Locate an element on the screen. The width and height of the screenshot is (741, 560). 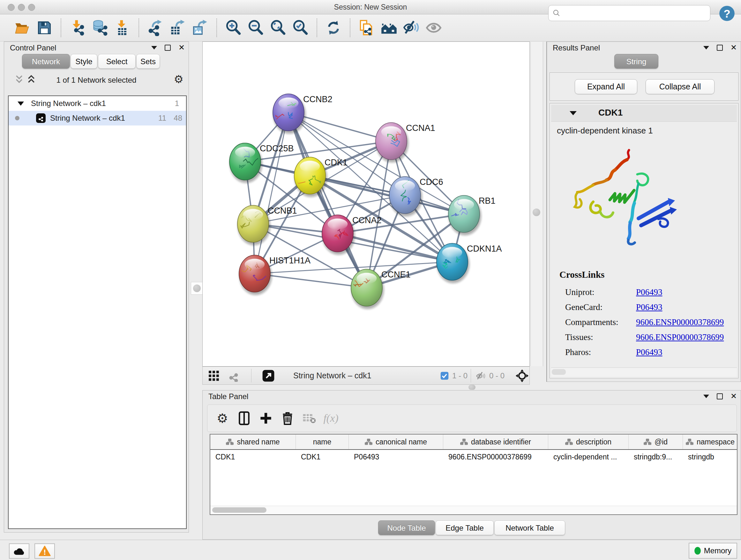
table-cell: stringdb:9... is located at coordinates (656, 457).